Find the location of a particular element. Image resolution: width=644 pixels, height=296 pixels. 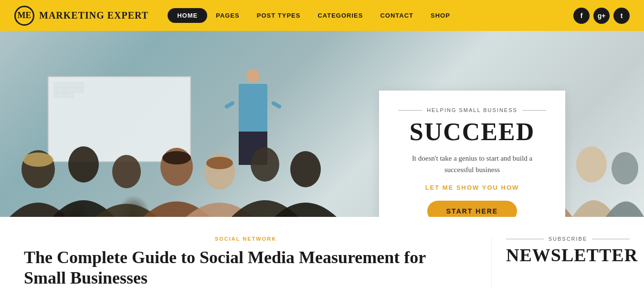

header: ME MARKETING EXPERT HOME PAGES POST TYPE… is located at coordinates (322, 15).